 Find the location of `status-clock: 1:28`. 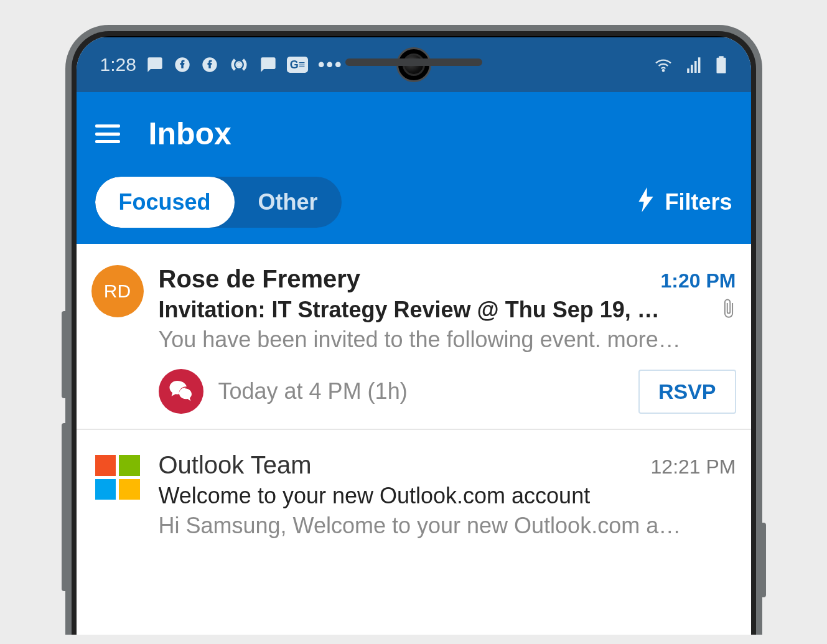

status-clock: 1:28 is located at coordinates (118, 65).